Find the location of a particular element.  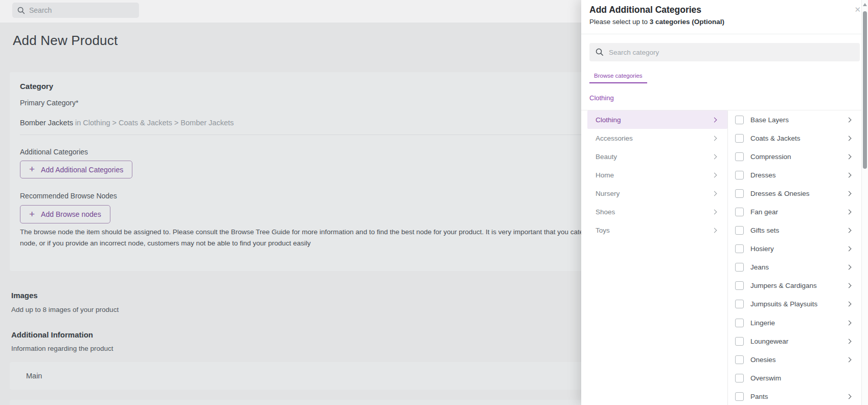

parent-category-label: Toys is located at coordinates (603, 230).